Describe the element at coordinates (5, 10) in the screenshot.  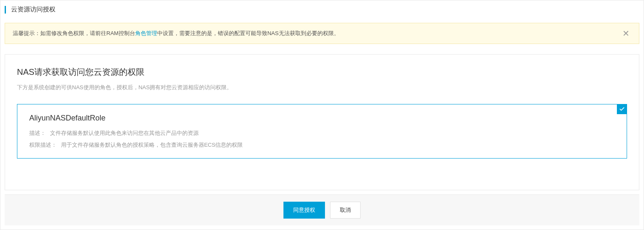
I see `header-accent-bar` at that location.